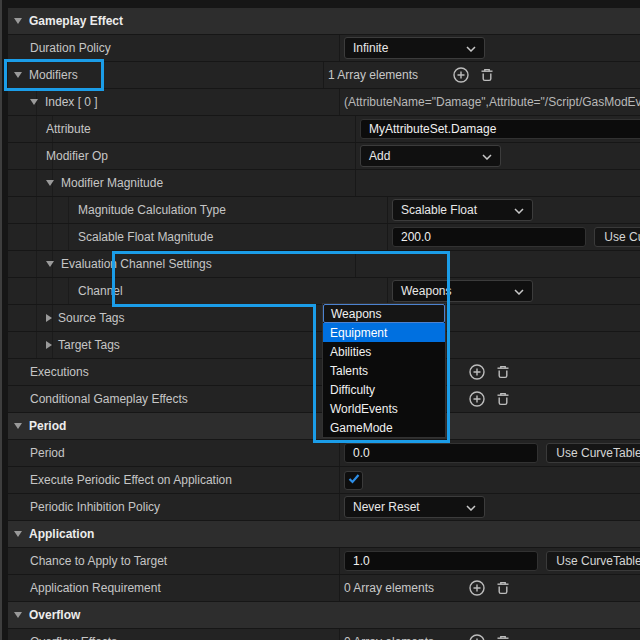 The image size is (640, 640). I want to click on magnitude-calculation-dropdown: Scalable Float, so click(462, 210).